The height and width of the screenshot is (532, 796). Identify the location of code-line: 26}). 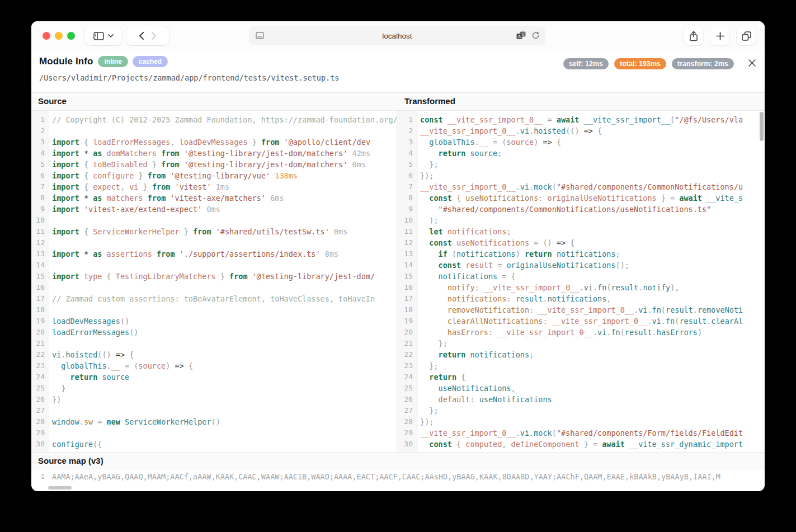
(214, 399).